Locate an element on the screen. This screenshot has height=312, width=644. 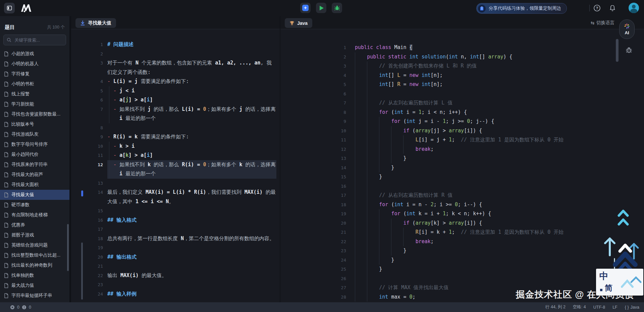
sidebar-item-23: 最大战力值 is located at coordinates (35, 285).